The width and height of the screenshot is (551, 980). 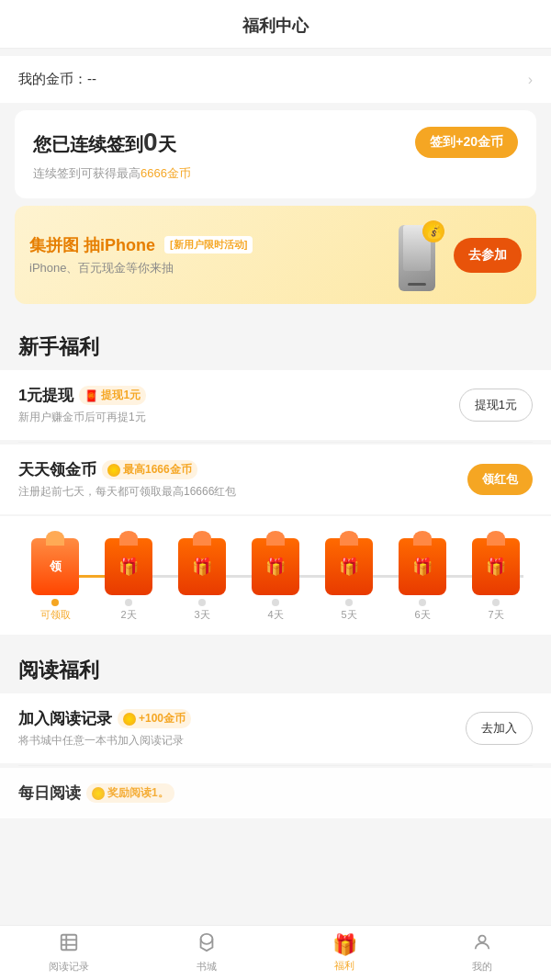 What do you see at coordinates (276, 575) in the screenshot?
I see `redpacket-row: 领 可领取 🎁 2天 🎁 3天` at bounding box center [276, 575].